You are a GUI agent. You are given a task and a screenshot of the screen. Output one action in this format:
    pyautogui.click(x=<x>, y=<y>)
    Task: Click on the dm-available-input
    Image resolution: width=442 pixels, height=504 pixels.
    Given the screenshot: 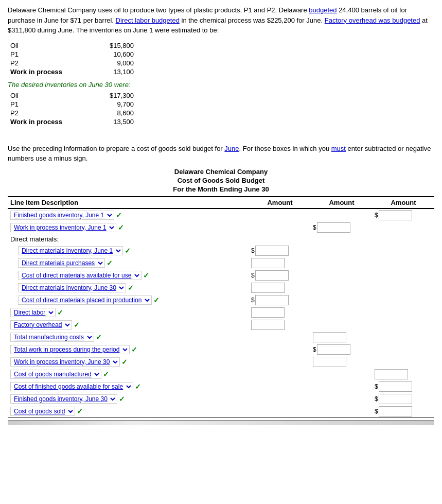 What is the action you would take?
    pyautogui.click(x=272, y=275)
    